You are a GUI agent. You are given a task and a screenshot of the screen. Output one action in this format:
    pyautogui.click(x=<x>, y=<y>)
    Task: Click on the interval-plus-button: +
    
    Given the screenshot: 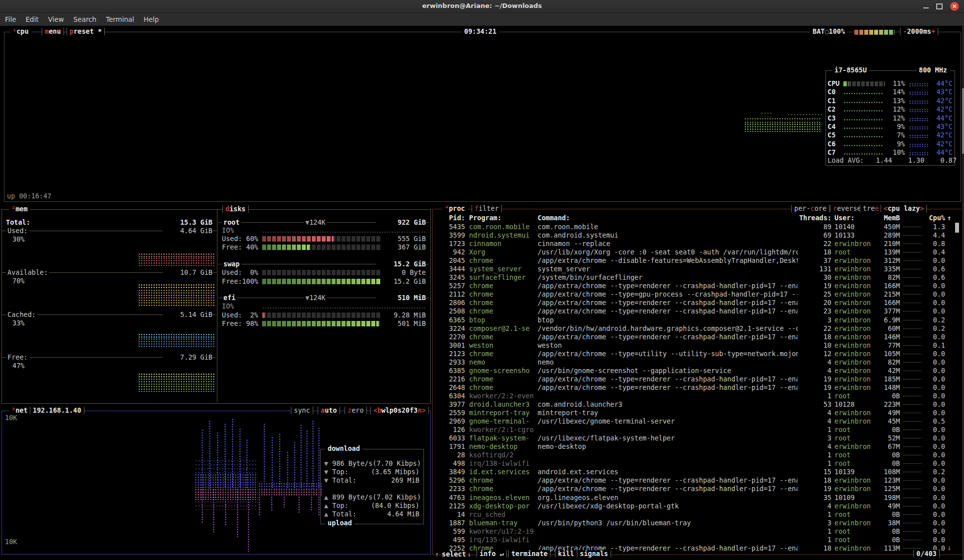 What is the action you would take?
    pyautogui.click(x=933, y=31)
    